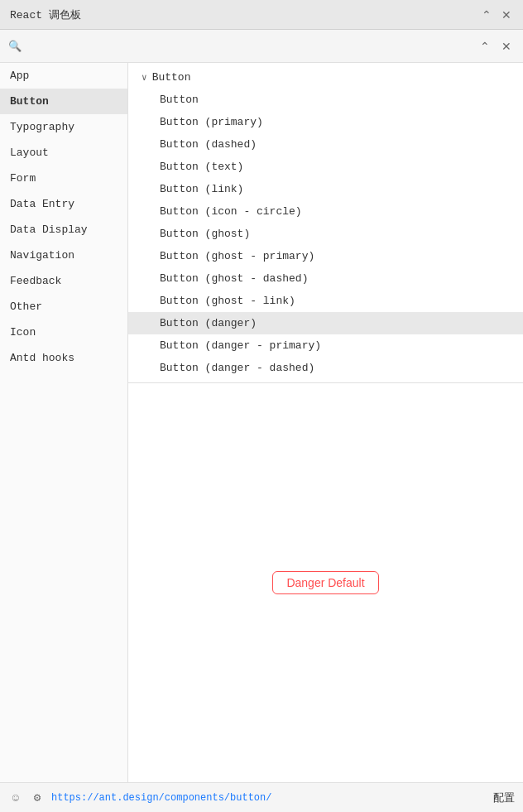 This screenshot has height=812, width=523. Describe the element at coordinates (326, 78) in the screenshot. I see `tree-parent-button: ∨ Button` at that location.